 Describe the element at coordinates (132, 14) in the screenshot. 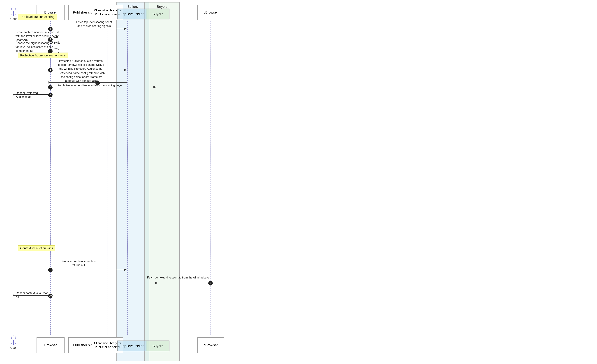

I see `toplevel-box-top: Top-level seller` at that location.